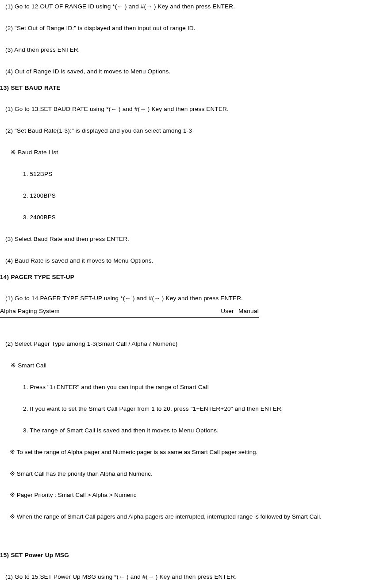 Image resolution: width=376 pixels, height=588 pixels. I want to click on list-item: 1. Press "1+ENTER" and then you can inpu…, so click(200, 387).